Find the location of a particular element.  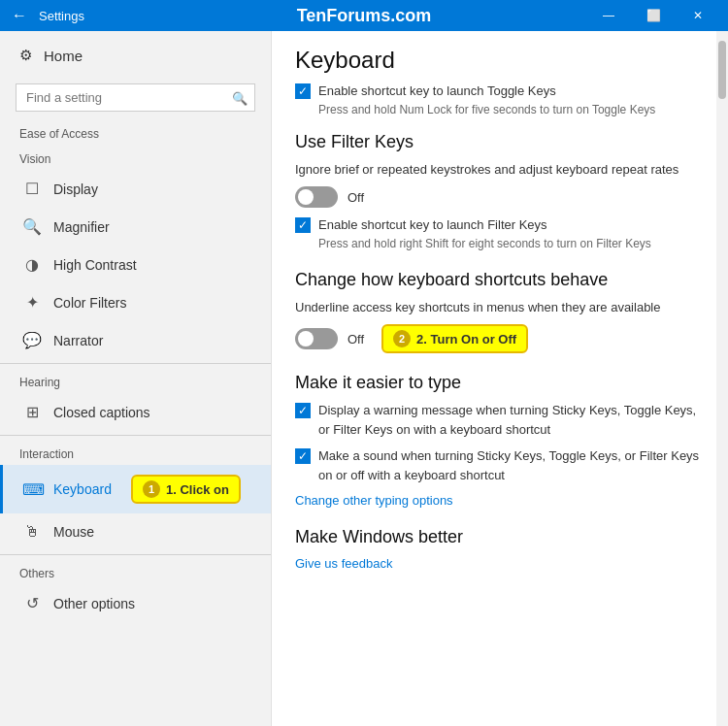

sidebar-search-container: 🔍 is located at coordinates (136, 97).